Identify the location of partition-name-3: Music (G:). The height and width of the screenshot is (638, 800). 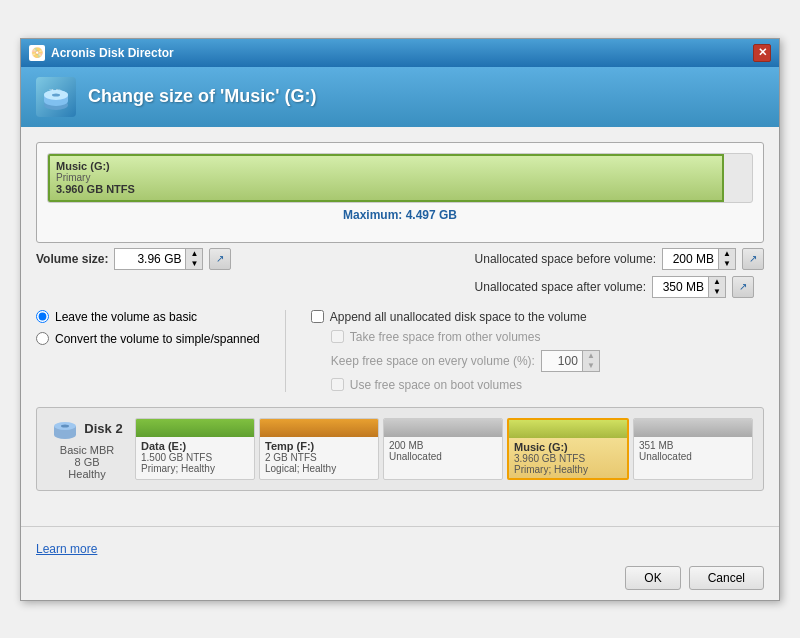
(568, 447).